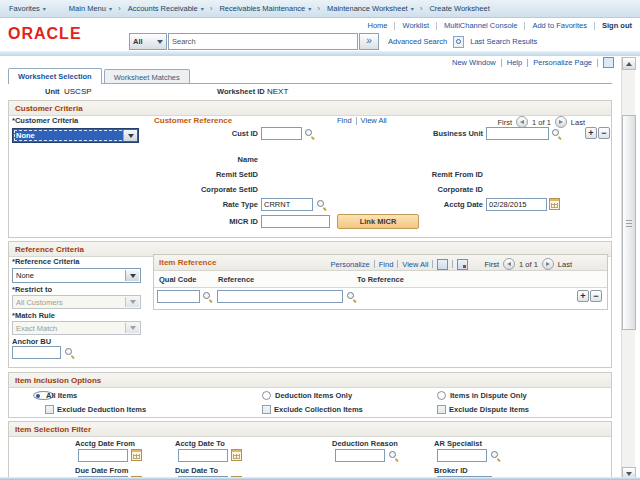 The width and height of the screenshot is (640, 480). What do you see at coordinates (368, 8) in the screenshot?
I see `breadcrumb-maintenance-worksheet: Maintenance Worksheet` at bounding box center [368, 8].